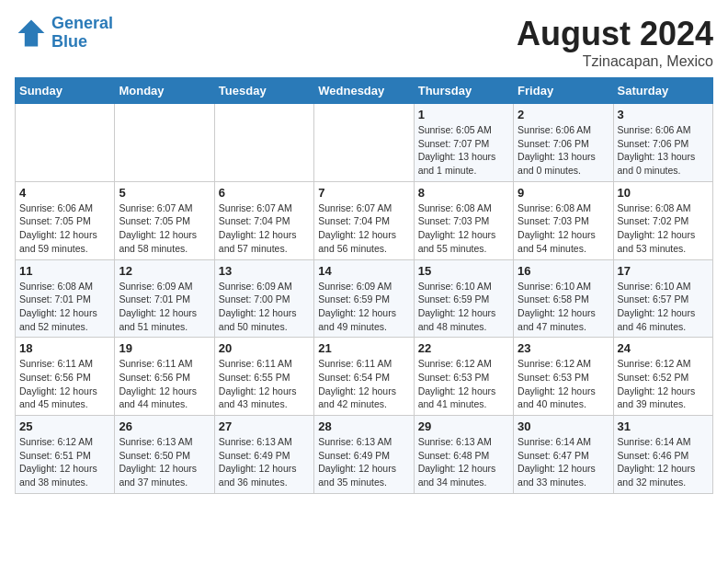 Image resolution: width=728 pixels, height=563 pixels. What do you see at coordinates (463, 193) in the screenshot?
I see `day-number: 8` at bounding box center [463, 193].